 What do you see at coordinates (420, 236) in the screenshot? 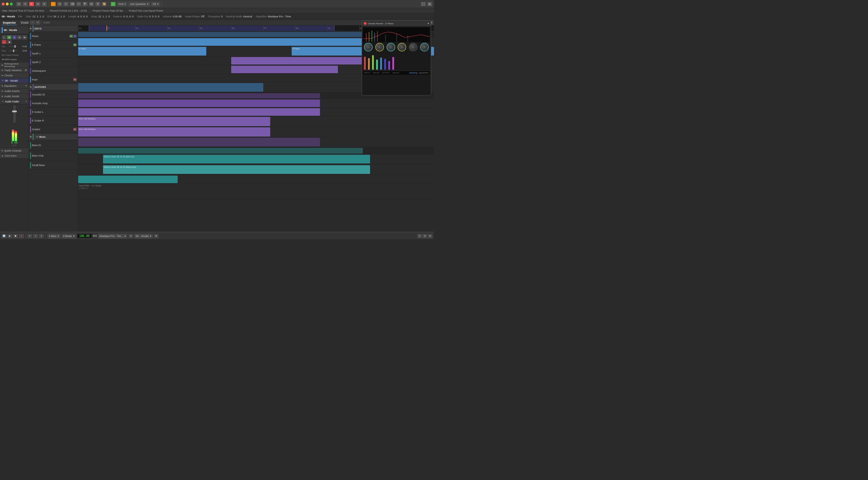
I see `lower-view-1: ⊡` at bounding box center [420, 236].